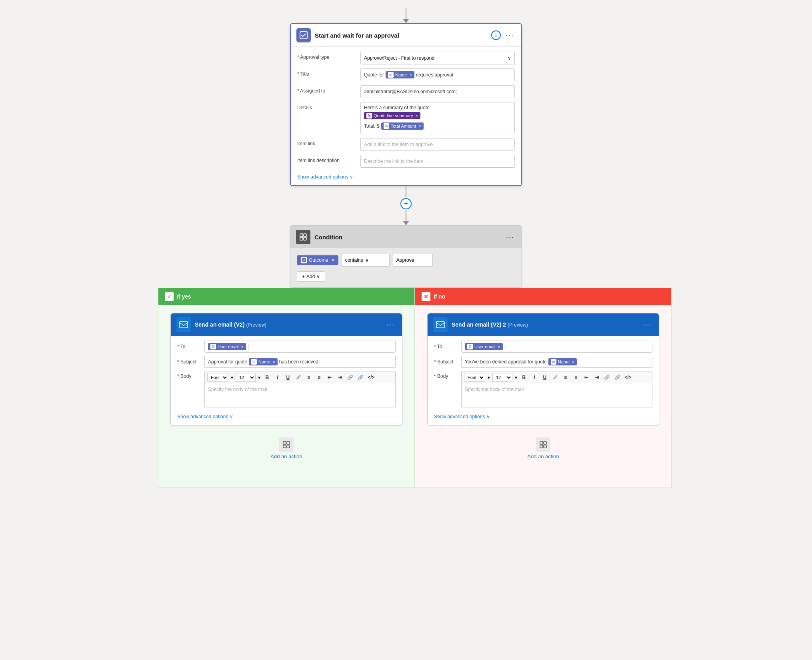 The height and width of the screenshot is (660, 812). What do you see at coordinates (386, 126) in the screenshot?
I see `details-chip2-icon: ⊞` at bounding box center [386, 126].